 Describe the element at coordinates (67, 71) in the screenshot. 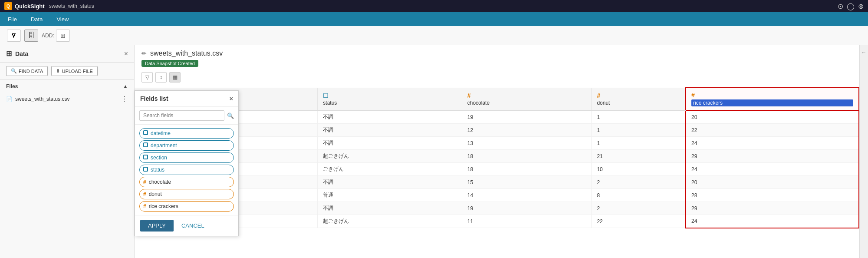

I see `data-panel-buttons: 🔍 FIND DATA ⬆ UPLOAD FILE` at that location.